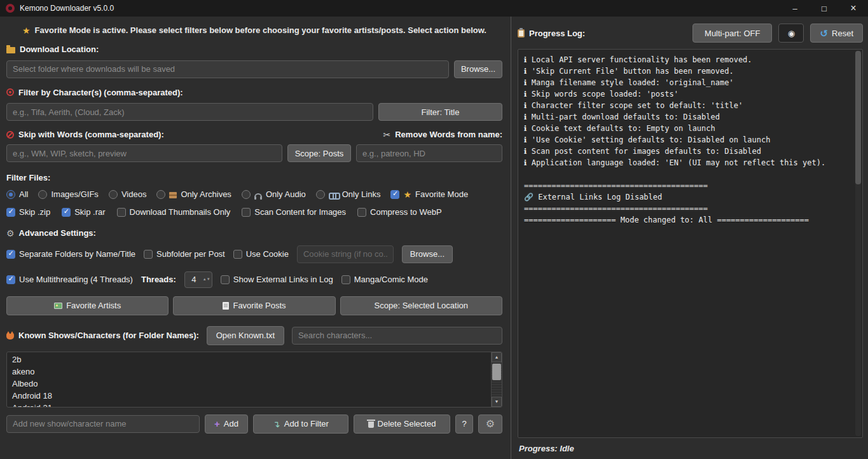 This screenshot has height=459, width=868. Describe the element at coordinates (300, 212) in the screenshot. I see `scan-content-label: Scan Content for Images` at that location.